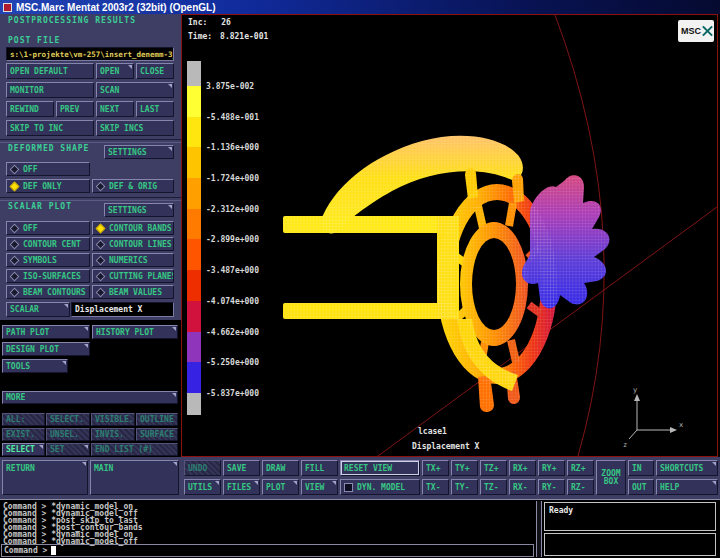 Image resolution: width=720 pixels, height=558 pixels. I want to click on visible-button: VISIBLE., so click(113, 420).